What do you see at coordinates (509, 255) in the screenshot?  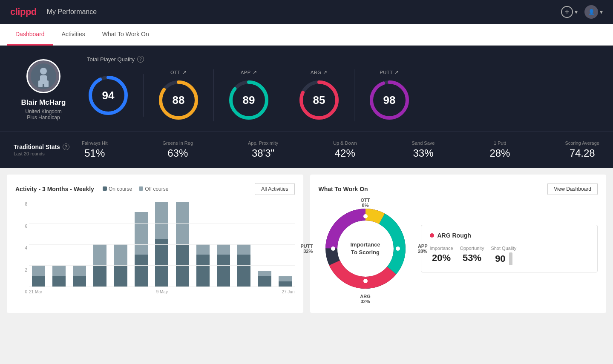 I see `info-metrics: Importance 20% Opportunity 53% Shot Qual…` at bounding box center [509, 255].